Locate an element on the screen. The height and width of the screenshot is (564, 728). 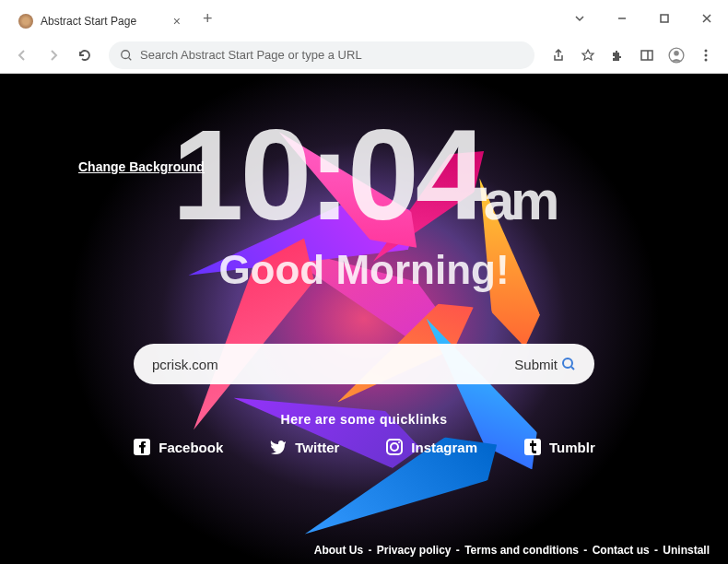
greeting-text: Good Morning! is located at coordinates (363, 270).